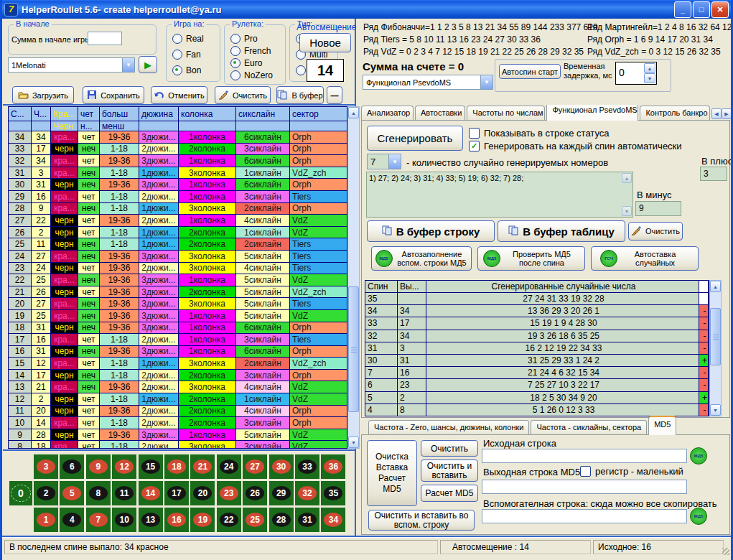  I want to click on table-row: 3434кра...чет19-363дюжи...1колонка6сикла…, so click(178, 138).